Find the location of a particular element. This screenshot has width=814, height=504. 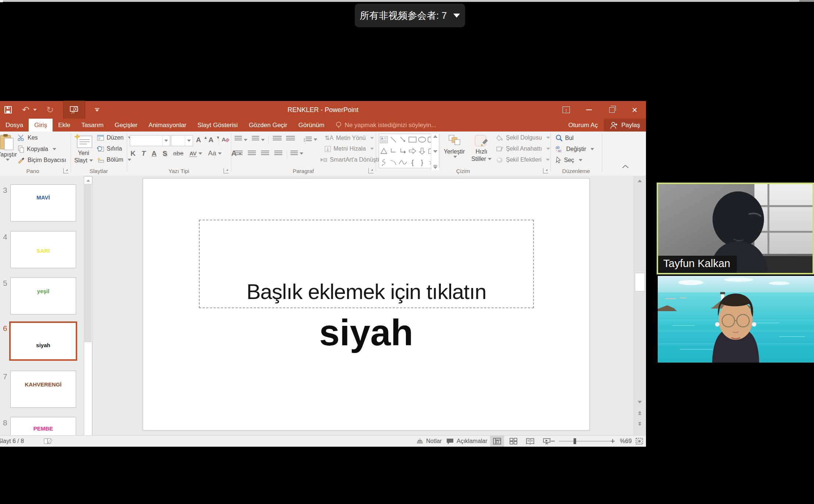

arrange-button: Yerleştir is located at coordinates (454, 146).